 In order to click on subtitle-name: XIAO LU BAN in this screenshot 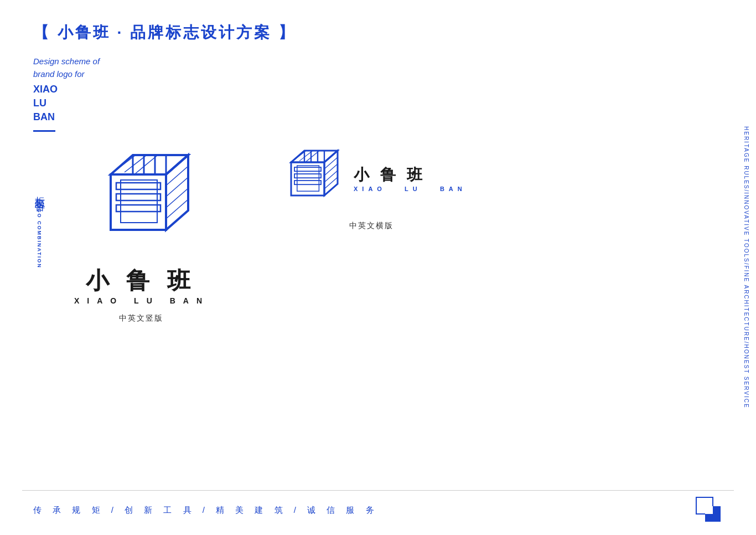, I will do `click(66, 104)`.